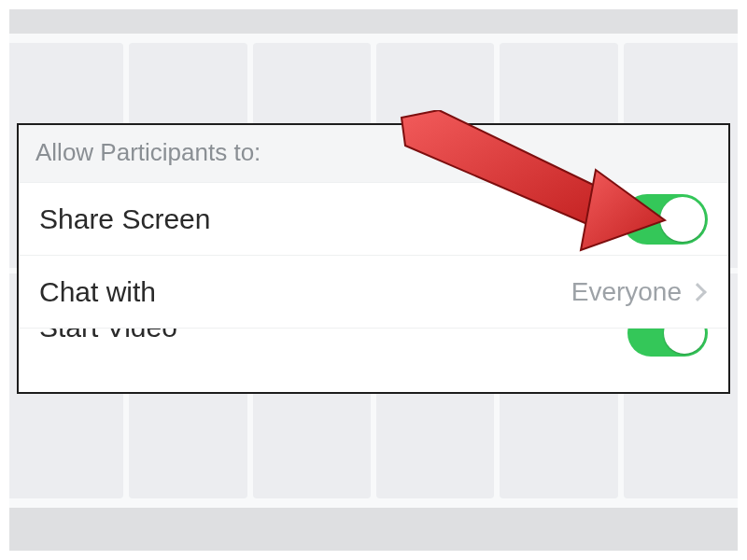 The width and height of the screenshot is (747, 560). Describe the element at coordinates (698, 292) in the screenshot. I see `chevron-right-icon` at that location.